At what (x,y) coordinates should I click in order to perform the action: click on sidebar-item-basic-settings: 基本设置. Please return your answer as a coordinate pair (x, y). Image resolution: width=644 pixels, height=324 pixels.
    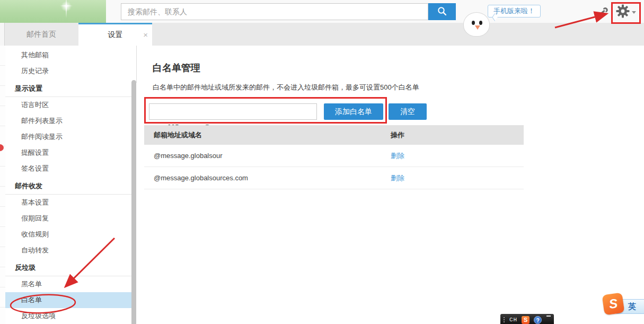
    Looking at the image, I should click on (68, 203).